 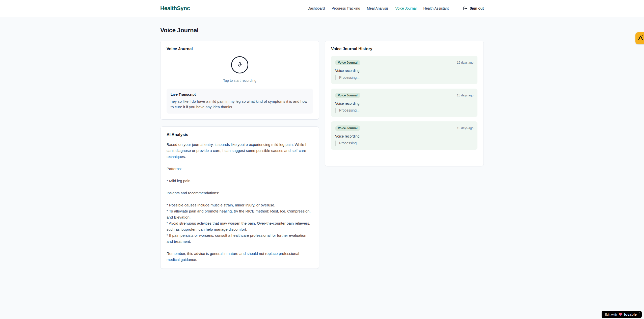 I want to click on lovable-brand-label: lovable, so click(x=630, y=314).